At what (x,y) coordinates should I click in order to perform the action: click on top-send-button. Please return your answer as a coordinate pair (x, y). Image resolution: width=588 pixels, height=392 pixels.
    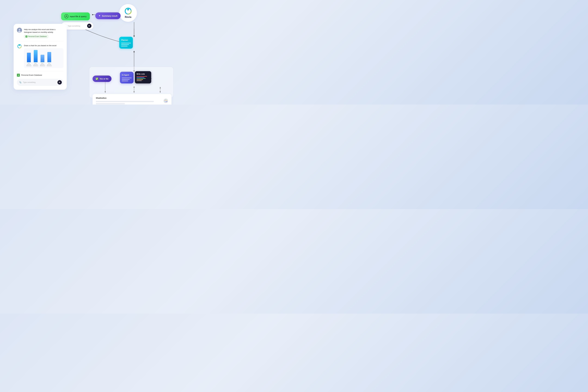
    Looking at the image, I should click on (89, 26).